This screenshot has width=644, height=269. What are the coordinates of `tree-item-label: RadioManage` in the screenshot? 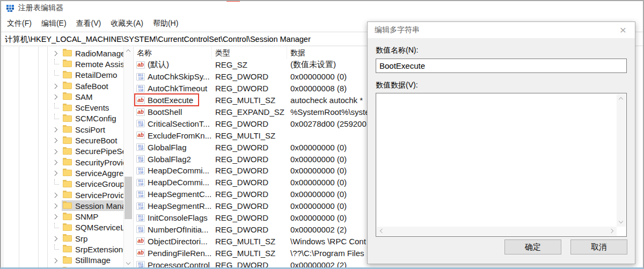 It's located at (98, 54).